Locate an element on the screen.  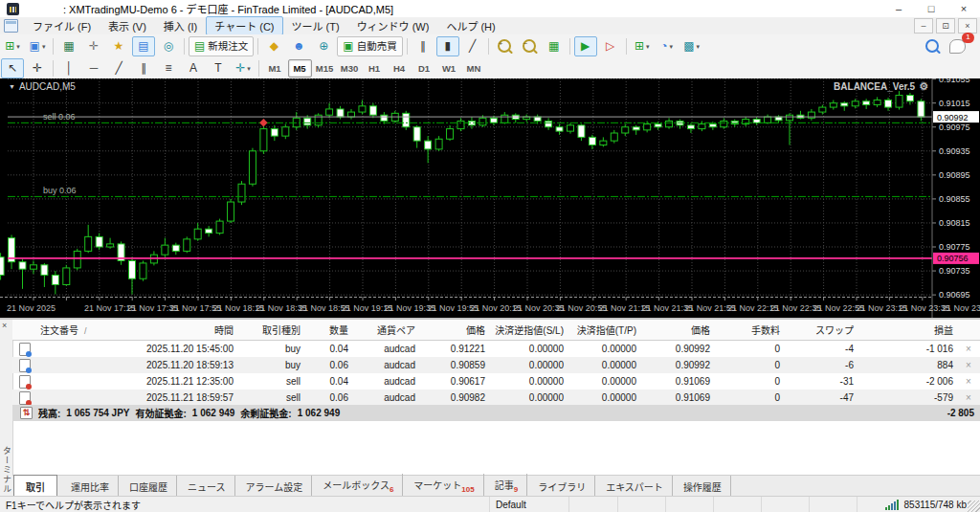
web-terminal-button: ⊕ is located at coordinates (323, 46).